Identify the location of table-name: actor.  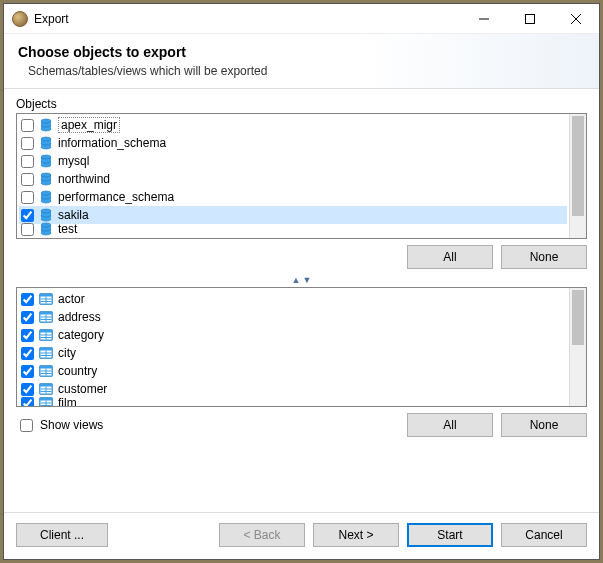
(72, 299).